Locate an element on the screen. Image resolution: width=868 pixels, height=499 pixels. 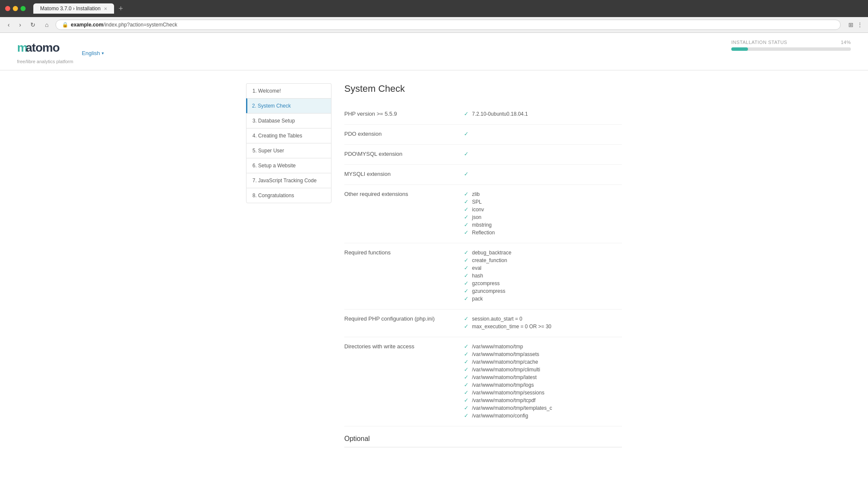
check-value-text: /var/www/matomo/tmp/cache is located at coordinates (505, 362).